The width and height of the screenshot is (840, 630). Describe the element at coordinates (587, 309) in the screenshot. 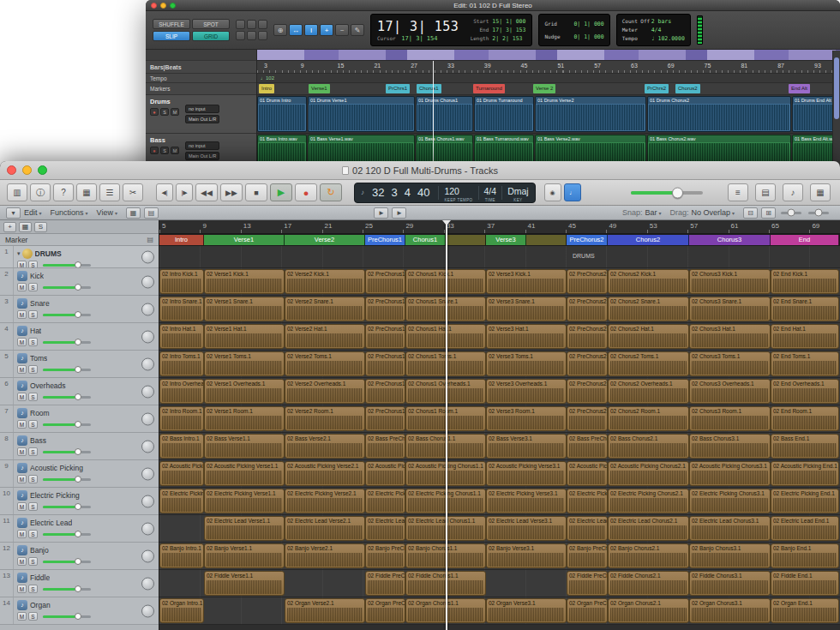

I see `audio-region: 02 PreChorus2 Snare.1` at that location.